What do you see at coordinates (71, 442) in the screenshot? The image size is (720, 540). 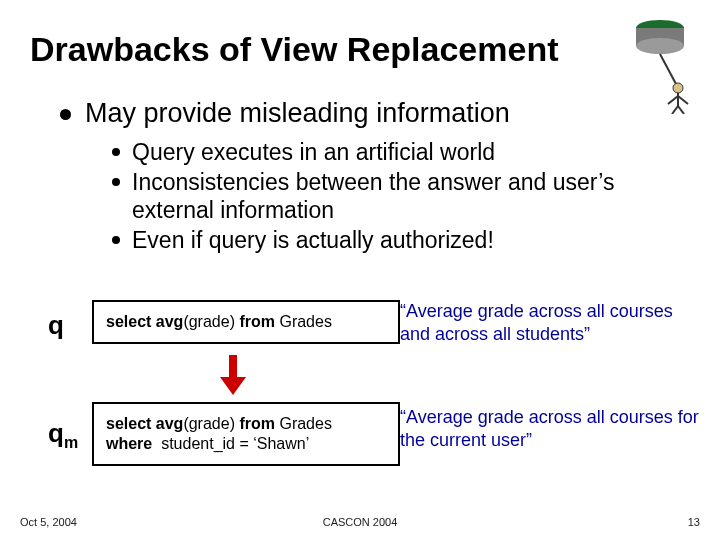 I see `label-sub: m` at bounding box center [71, 442].